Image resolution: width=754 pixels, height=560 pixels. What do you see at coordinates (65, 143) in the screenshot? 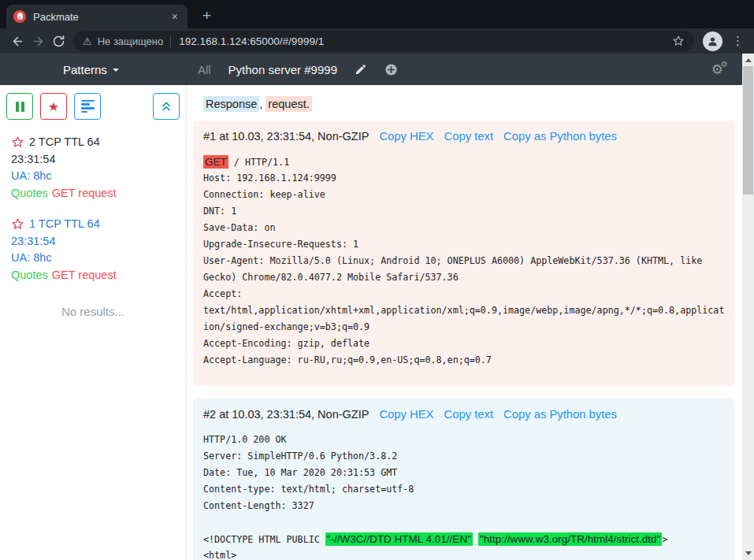
I see `stream-title: 2 TCP TTL 64` at bounding box center [65, 143].